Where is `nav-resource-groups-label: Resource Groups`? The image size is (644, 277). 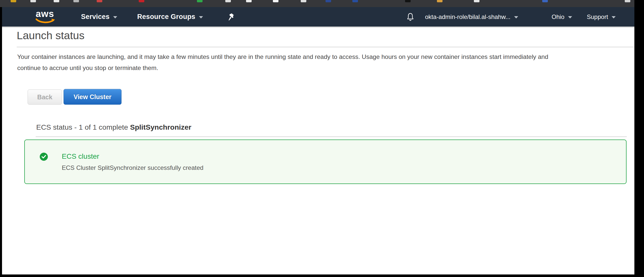 nav-resource-groups-label: Resource Groups is located at coordinates (166, 17).